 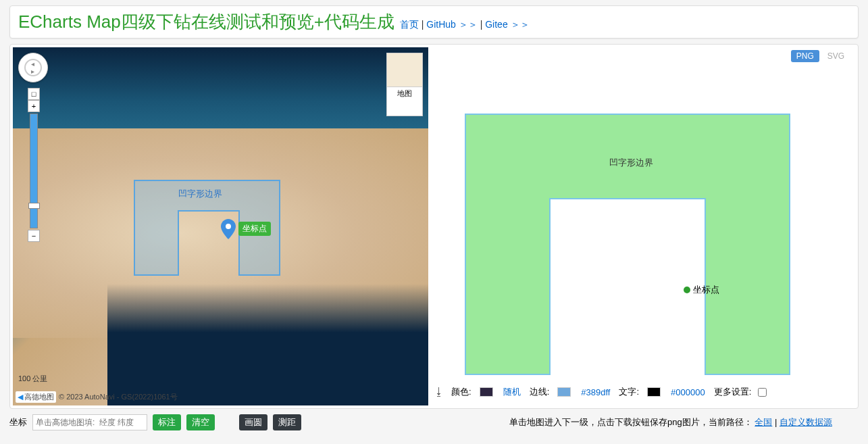 I want to click on amap-logo-icon: ◀, so click(x=20, y=397).